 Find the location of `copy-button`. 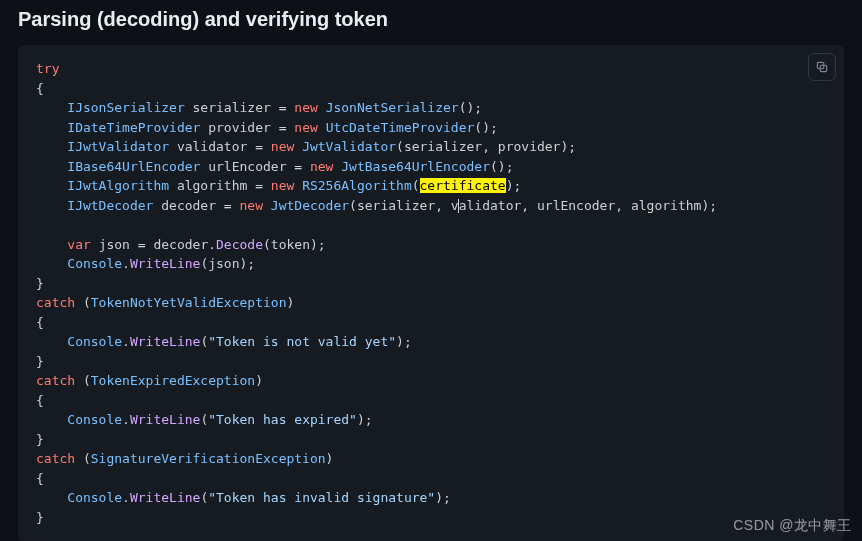

copy-button is located at coordinates (822, 67).